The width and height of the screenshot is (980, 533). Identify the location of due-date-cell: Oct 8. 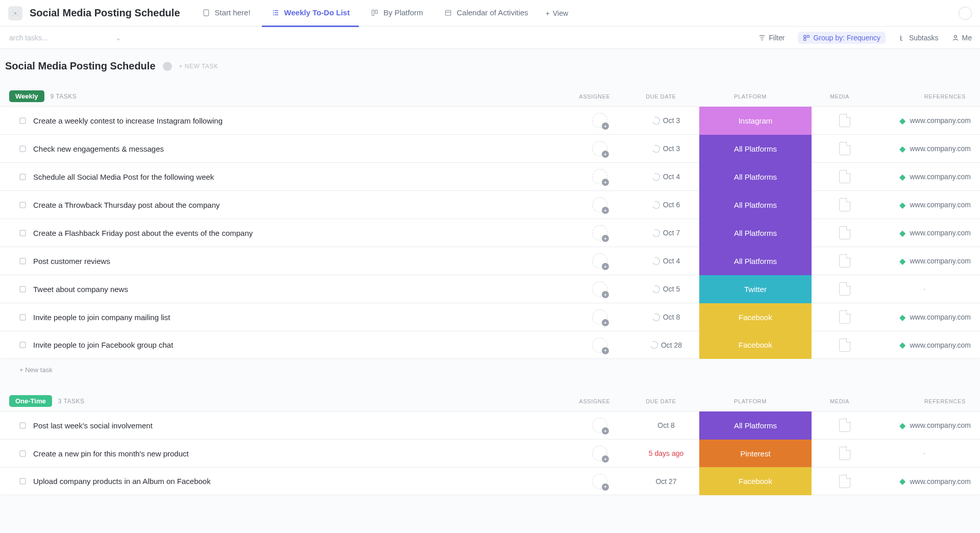
(666, 318).